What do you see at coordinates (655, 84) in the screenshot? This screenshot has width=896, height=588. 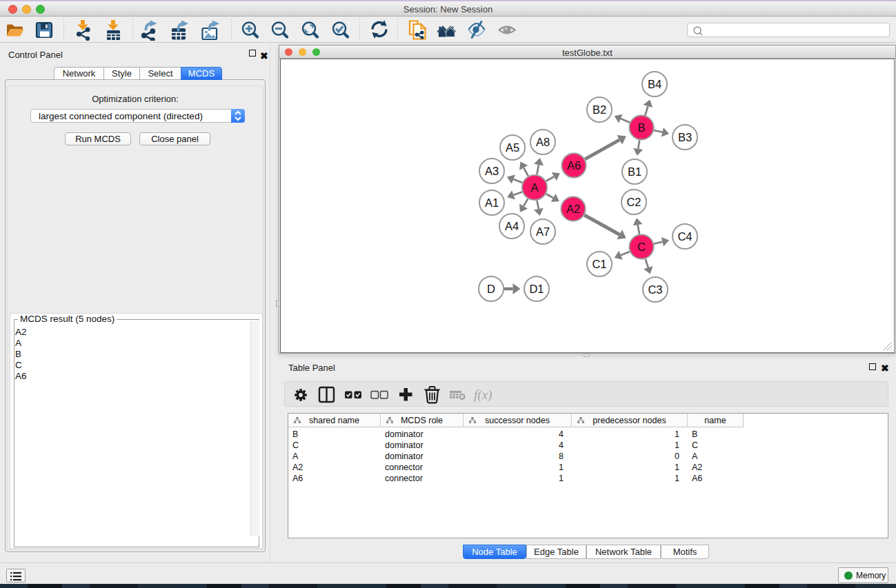 I see `svg-text: B4` at bounding box center [655, 84].